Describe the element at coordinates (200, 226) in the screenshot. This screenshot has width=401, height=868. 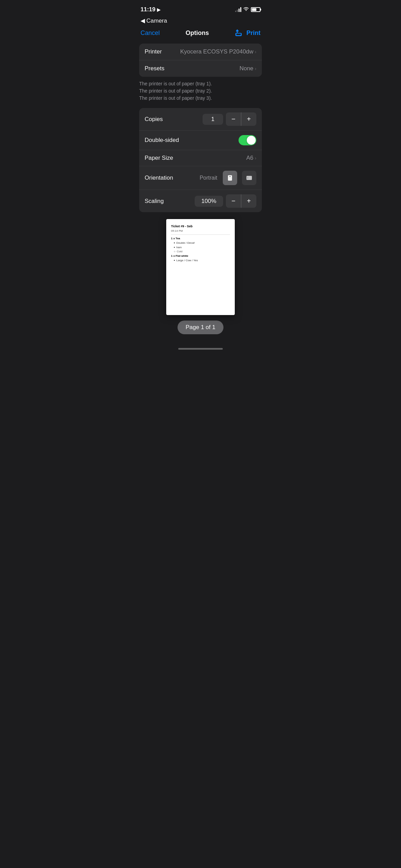
I see `ticket-title: Ticket #9 - Seb` at that location.